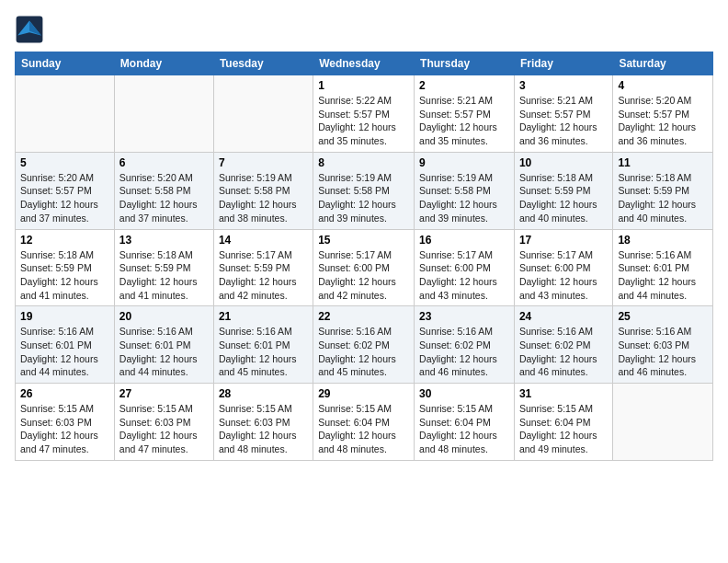 The image size is (728, 563). I want to click on calendar-cell: 8Sunrise: 5:19 AM Sunset: 5:58 PM Daylig…, so click(364, 190).